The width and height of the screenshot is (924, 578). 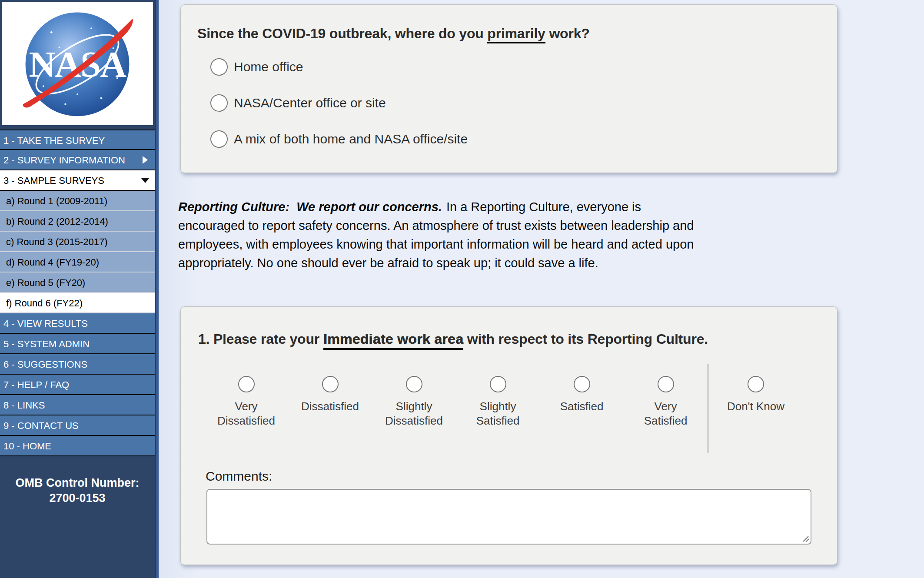 I want to click on title-underlined-phrase: Immediate work area, so click(x=393, y=341).